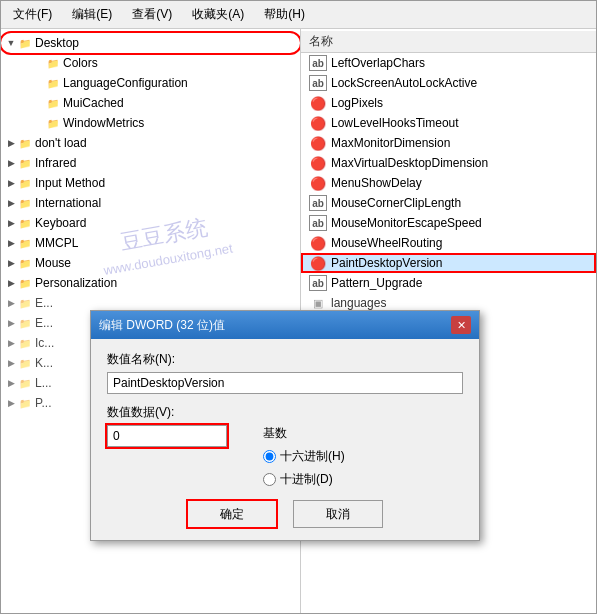 The image size is (597, 614). What do you see at coordinates (25, 343) in the screenshot?
I see `folder-icon-ic: 📁` at bounding box center [25, 343].